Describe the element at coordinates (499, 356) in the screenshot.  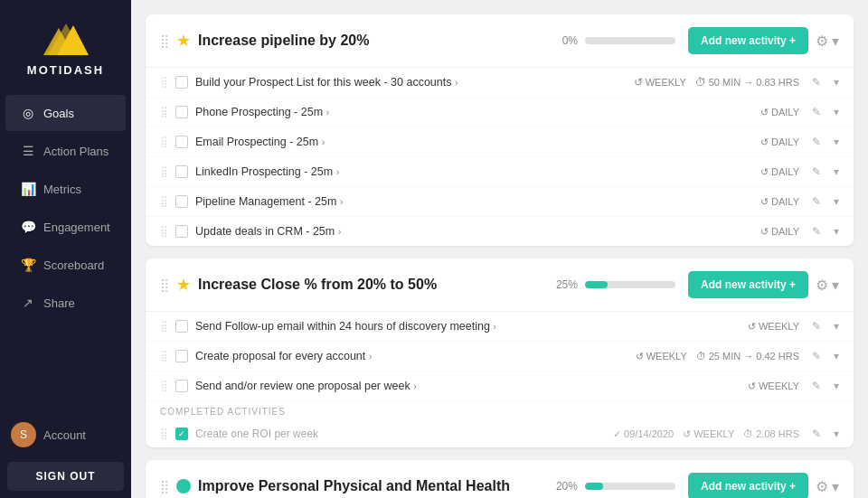
I see `activity-row: ⣿ Create proposal for every account › ↺ …` at that location.